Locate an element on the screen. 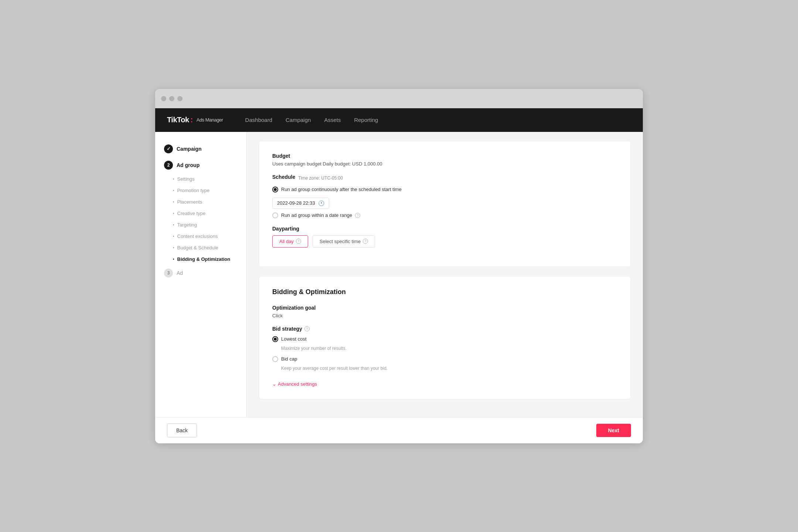 Image resolution: width=798 pixels, height=532 pixels. bid-strategy-title: Bid strategy is located at coordinates (287, 329).